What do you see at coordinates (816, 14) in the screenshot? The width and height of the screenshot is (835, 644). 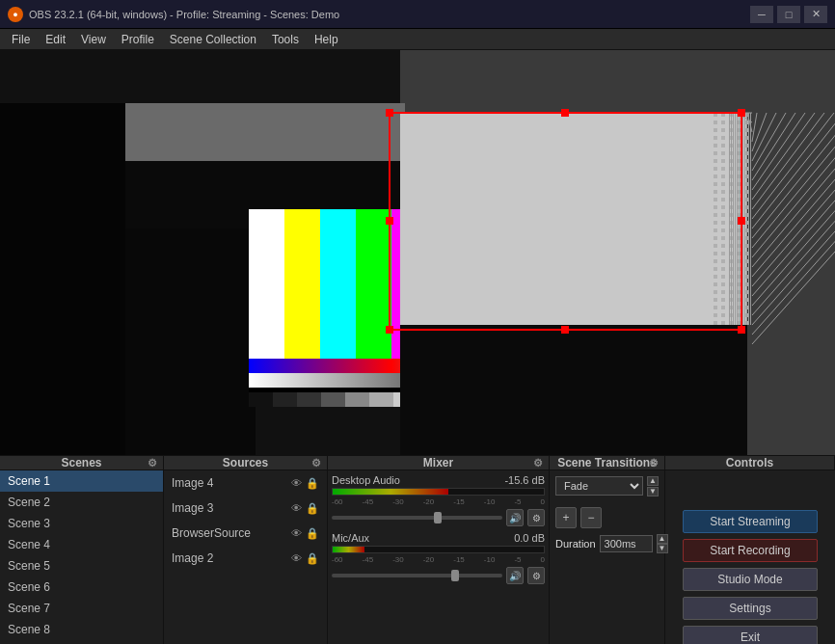 I see `close-button: ✕` at bounding box center [816, 14].